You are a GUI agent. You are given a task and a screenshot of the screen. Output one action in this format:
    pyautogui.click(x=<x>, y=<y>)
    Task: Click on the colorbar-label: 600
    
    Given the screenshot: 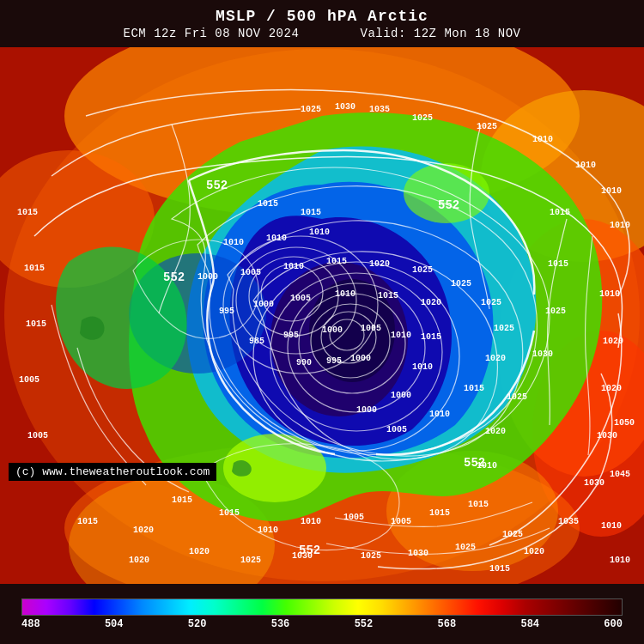 What is the action you would take?
    pyautogui.click(x=613, y=624)
    